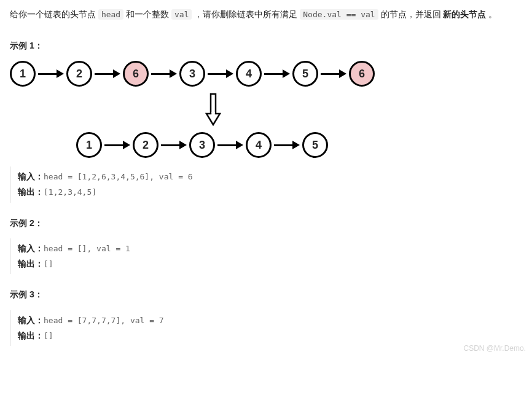 The height and width of the screenshot is (411, 532). Describe the element at coordinates (266, 74) in the screenshot. I see `before-list-row: 1263456` at that location.